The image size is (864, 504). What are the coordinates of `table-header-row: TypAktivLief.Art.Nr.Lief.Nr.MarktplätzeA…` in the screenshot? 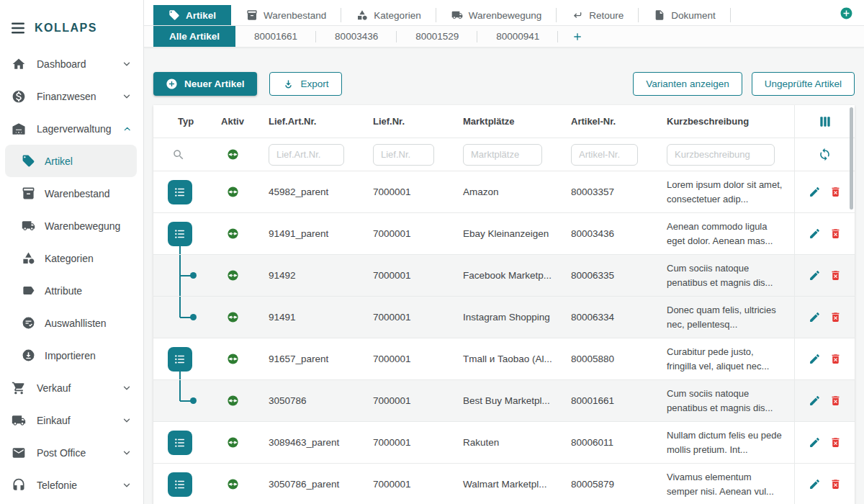 It's located at (504, 121).